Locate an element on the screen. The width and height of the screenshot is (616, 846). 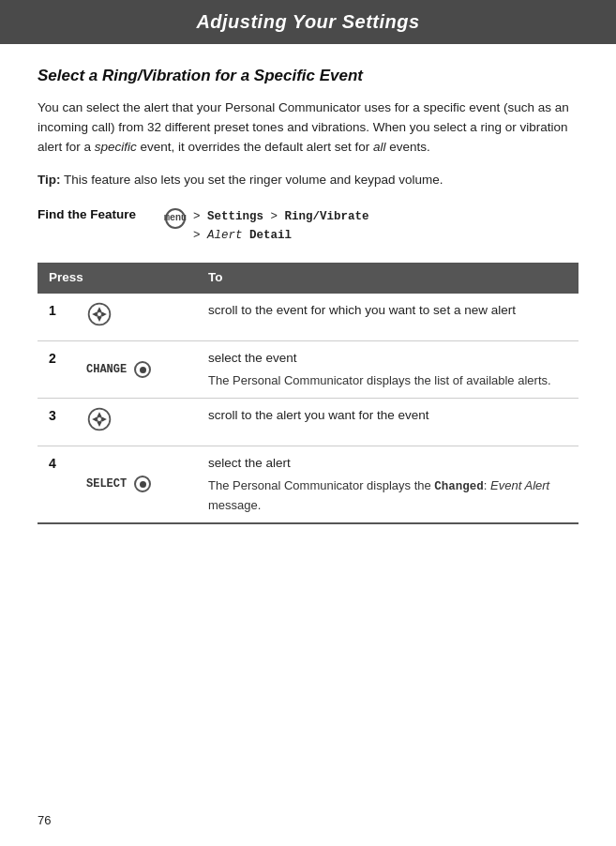
tip-paragraph: Tip: This feature also lets you set the … is located at coordinates (308, 180).